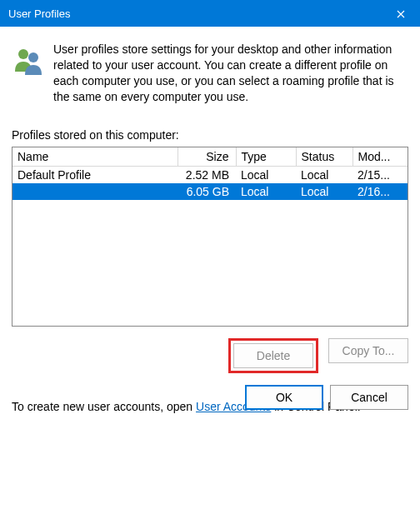  What do you see at coordinates (210, 157) in the screenshot?
I see `table-header-row: Name Size Type Status Mod...` at bounding box center [210, 157].